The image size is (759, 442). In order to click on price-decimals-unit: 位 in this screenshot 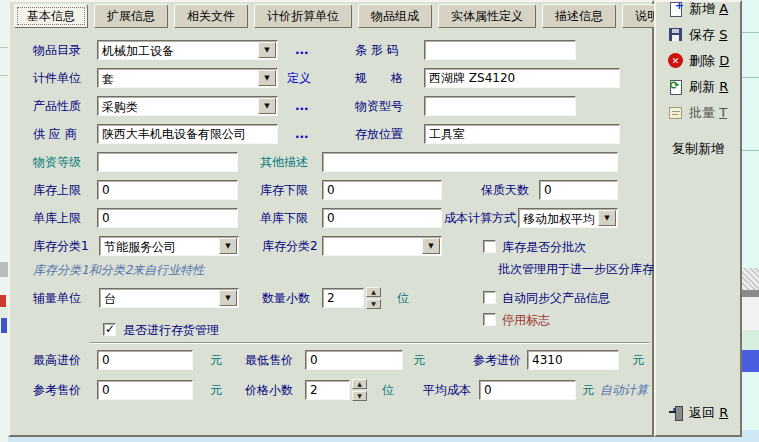, I will do `click(388, 390)`.